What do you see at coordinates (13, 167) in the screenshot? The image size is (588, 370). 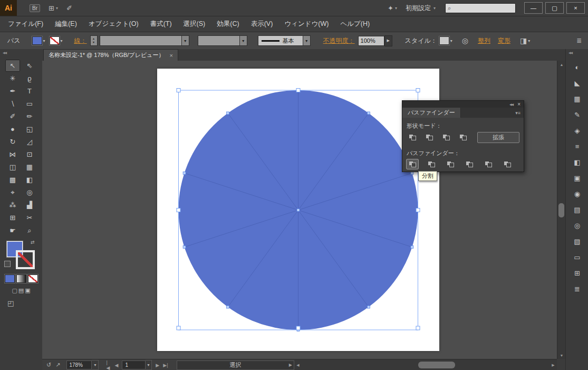 I see `shape-builder-tool: ◫` at bounding box center [13, 167].